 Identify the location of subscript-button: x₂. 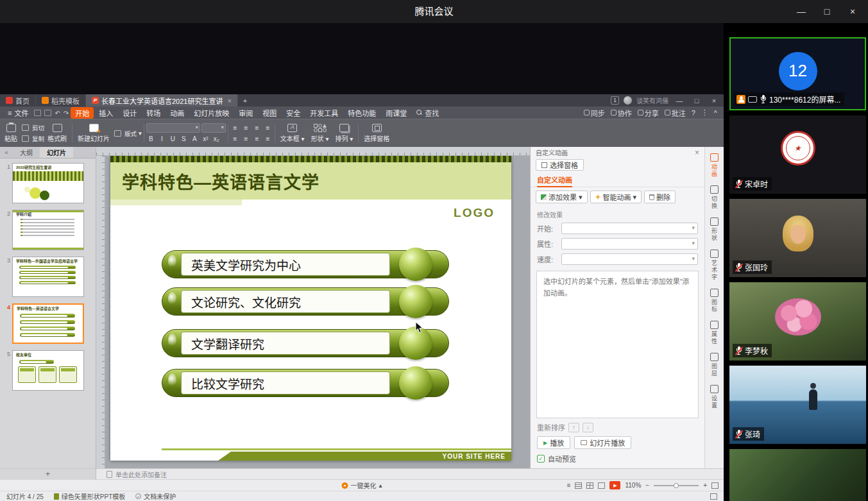
(217, 139).